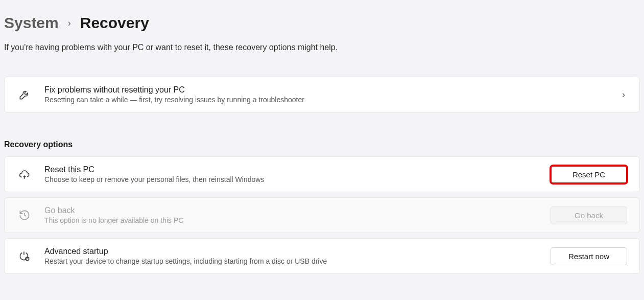  Describe the element at coordinates (32, 23) in the screenshot. I see `breadcrumb-parent: System` at that location.